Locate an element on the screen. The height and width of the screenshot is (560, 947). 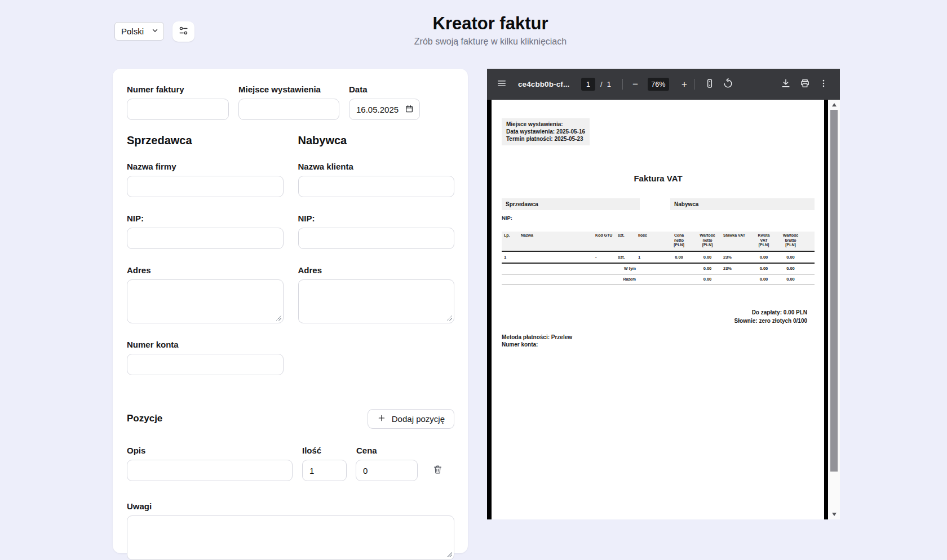
field-company-name: Nazwa firmy is located at coordinates (205, 179).